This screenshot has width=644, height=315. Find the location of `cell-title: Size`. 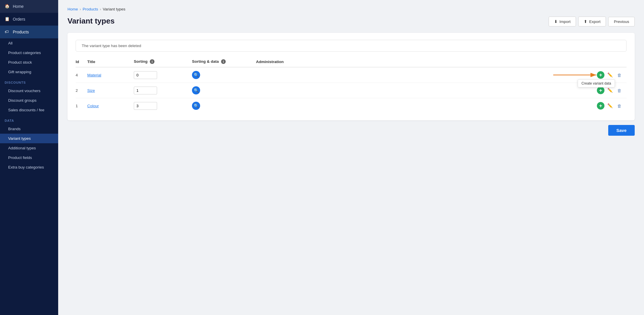

cell-title: Size is located at coordinates (111, 91).